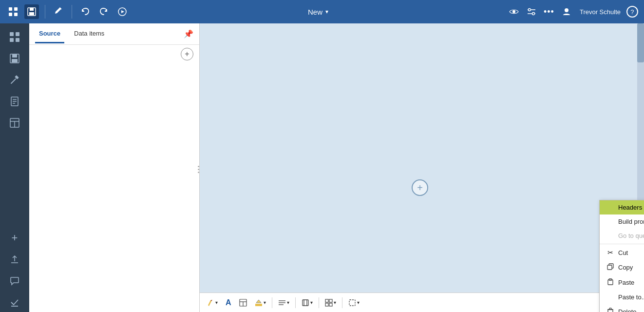 The height and width of the screenshot is (312, 644). Describe the element at coordinates (330, 303) in the screenshot. I see `toolbar-grid2-btn: ▾` at that location.